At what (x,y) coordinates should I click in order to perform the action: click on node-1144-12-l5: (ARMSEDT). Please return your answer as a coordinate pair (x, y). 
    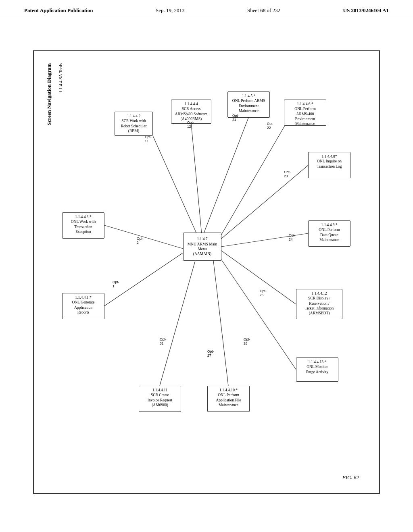
    Looking at the image, I should click on (319, 313).